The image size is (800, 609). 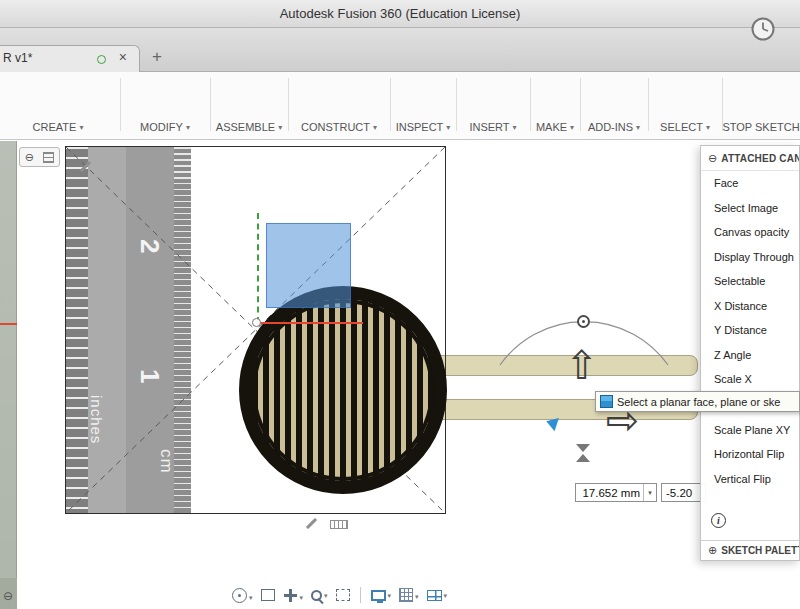 I want to click on panel-row-canvas-opacity: Canvas opacity, so click(x=750, y=232).